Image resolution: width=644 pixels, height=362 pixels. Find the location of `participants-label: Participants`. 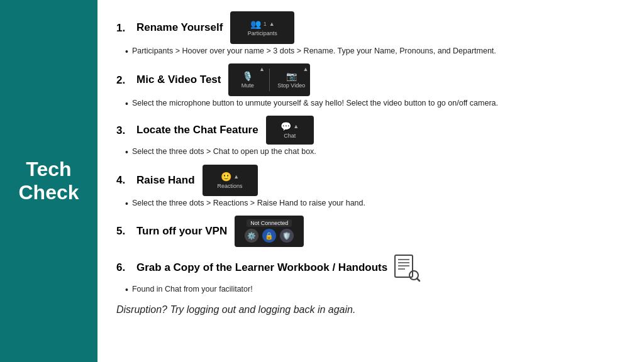

participants-label: Participants is located at coordinates (263, 33).